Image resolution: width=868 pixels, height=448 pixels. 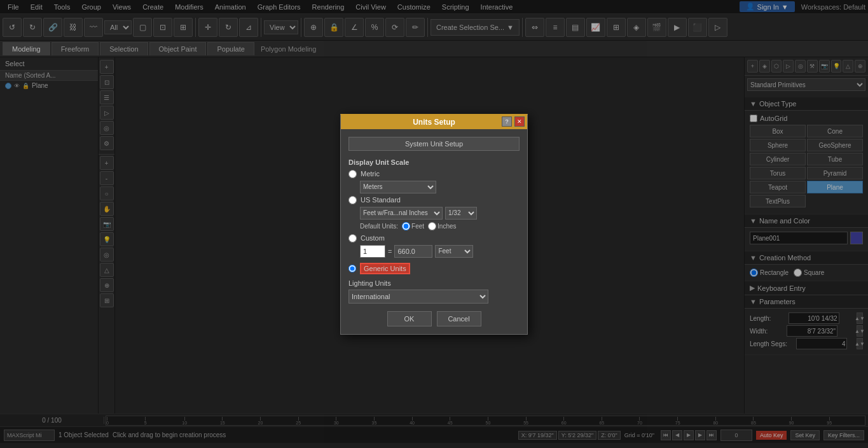 I want to click on custom-label: Custom, so click(x=373, y=238).